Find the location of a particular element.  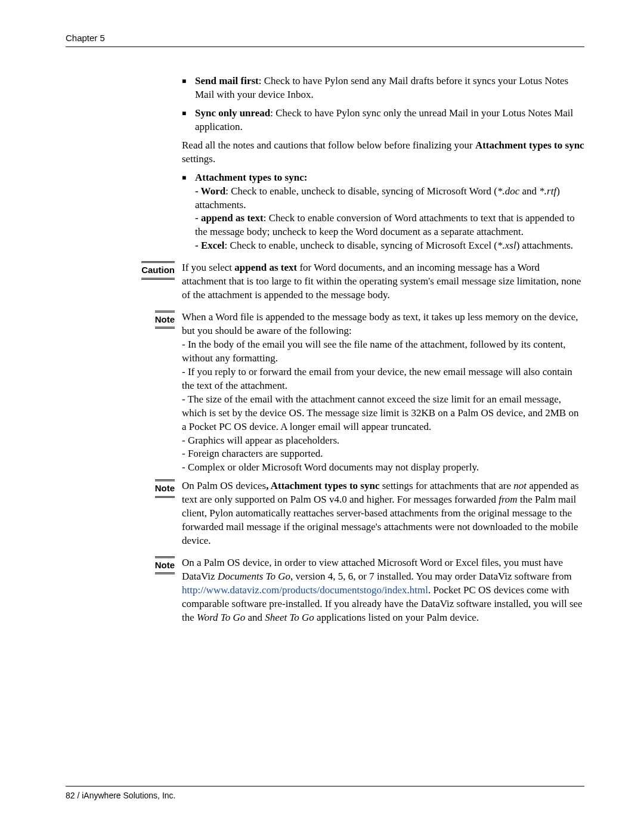

label-caution: Caution is located at coordinates (124, 284).